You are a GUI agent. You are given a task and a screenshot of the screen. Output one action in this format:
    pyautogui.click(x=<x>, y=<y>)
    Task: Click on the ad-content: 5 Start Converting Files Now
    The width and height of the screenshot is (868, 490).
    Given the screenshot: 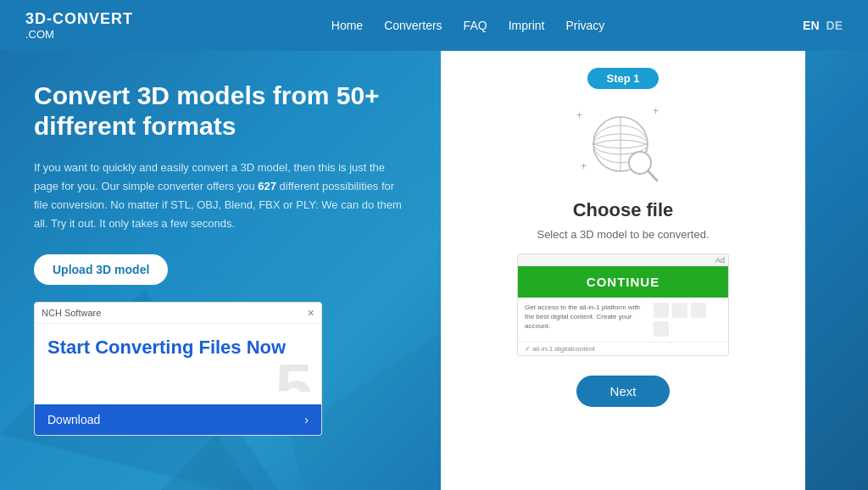 What is the action you would take?
    pyautogui.click(x=178, y=358)
    